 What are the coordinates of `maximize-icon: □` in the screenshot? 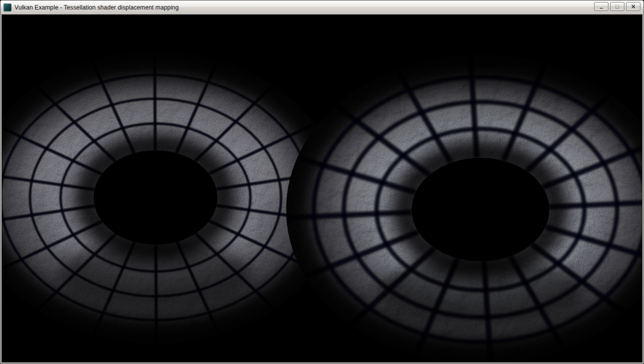 It's located at (617, 7).